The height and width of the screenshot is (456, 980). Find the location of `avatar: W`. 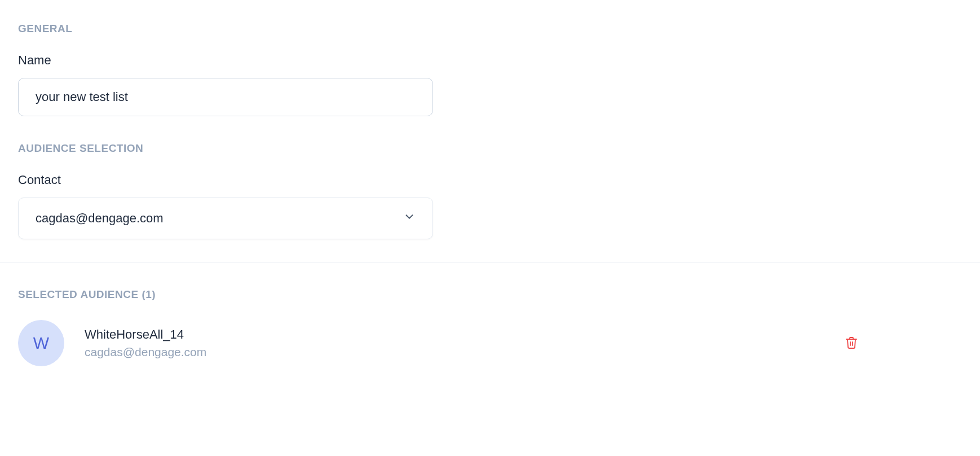

avatar: W is located at coordinates (41, 343).